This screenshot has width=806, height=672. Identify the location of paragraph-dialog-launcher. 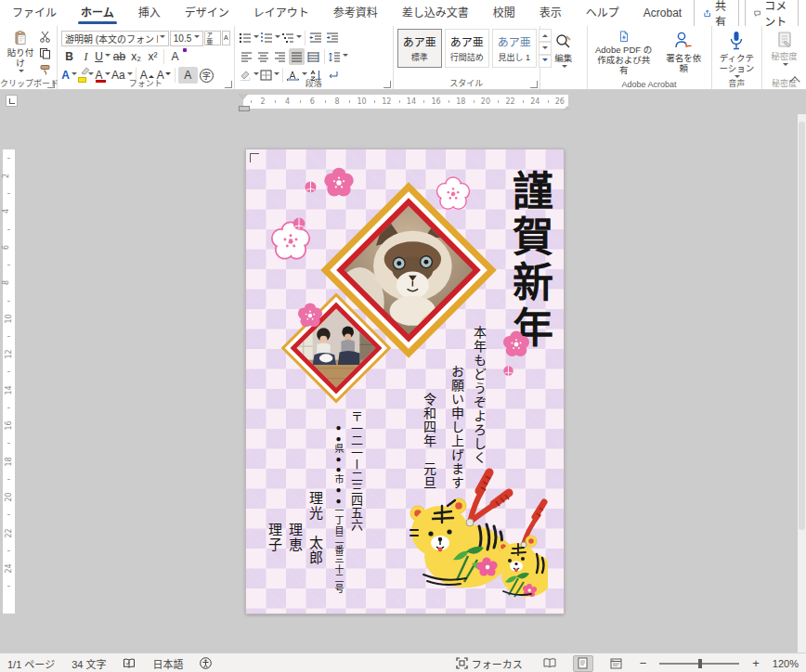
(387, 84).